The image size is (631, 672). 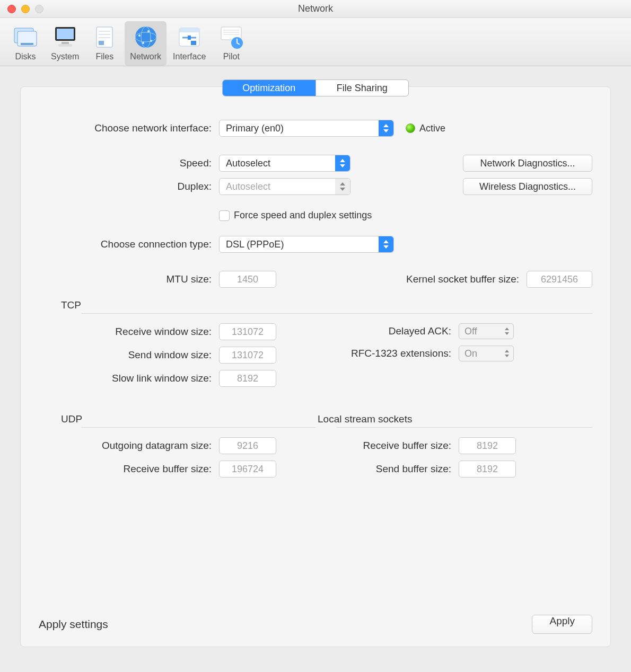 What do you see at coordinates (65, 43) in the screenshot?
I see `toolbar-system: System` at bounding box center [65, 43].